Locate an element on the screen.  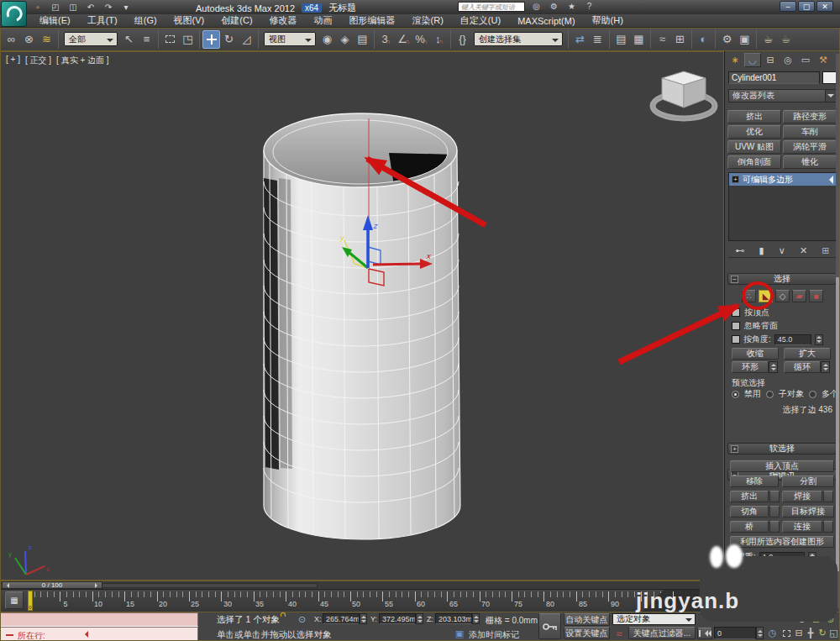
target-weld-button: 目标焊接 is located at coordinates (808, 512).